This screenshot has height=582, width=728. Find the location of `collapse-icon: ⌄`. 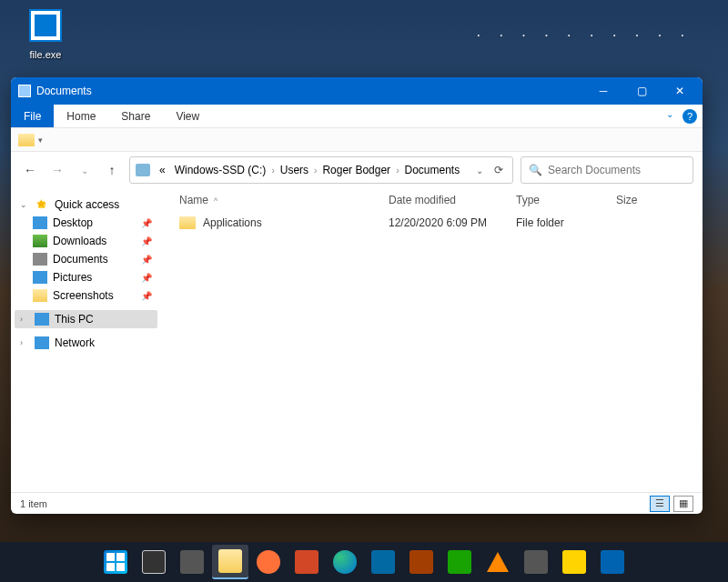

collapse-icon: ⌄ is located at coordinates (25, 205).